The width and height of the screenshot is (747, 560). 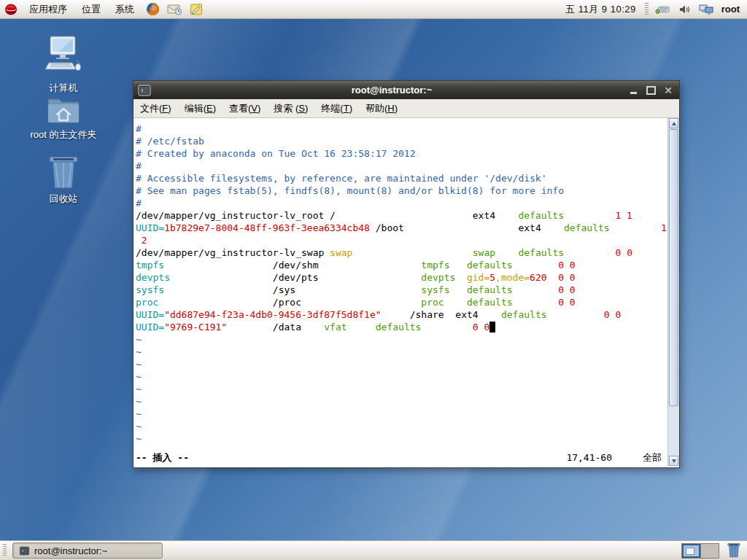 What do you see at coordinates (290, 302) in the screenshot?
I see `vim-text-segment: /proc` at bounding box center [290, 302].